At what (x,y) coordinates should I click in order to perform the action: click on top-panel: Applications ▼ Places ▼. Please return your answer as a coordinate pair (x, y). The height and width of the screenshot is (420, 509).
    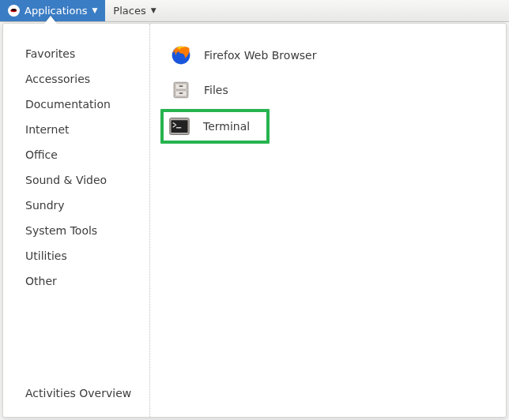
    Looking at the image, I should click on (254, 11).